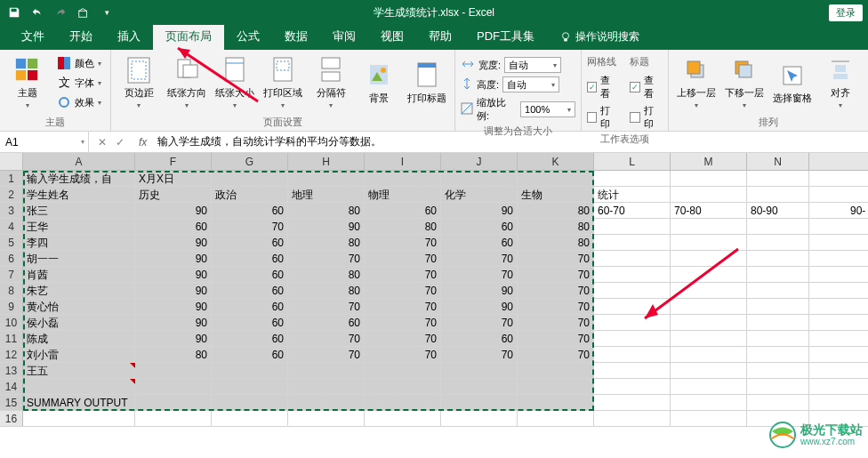 This screenshot has width=868, height=458. What do you see at coordinates (599, 37) in the screenshot?
I see `tell-me-search: 操作说明搜索` at bounding box center [599, 37].